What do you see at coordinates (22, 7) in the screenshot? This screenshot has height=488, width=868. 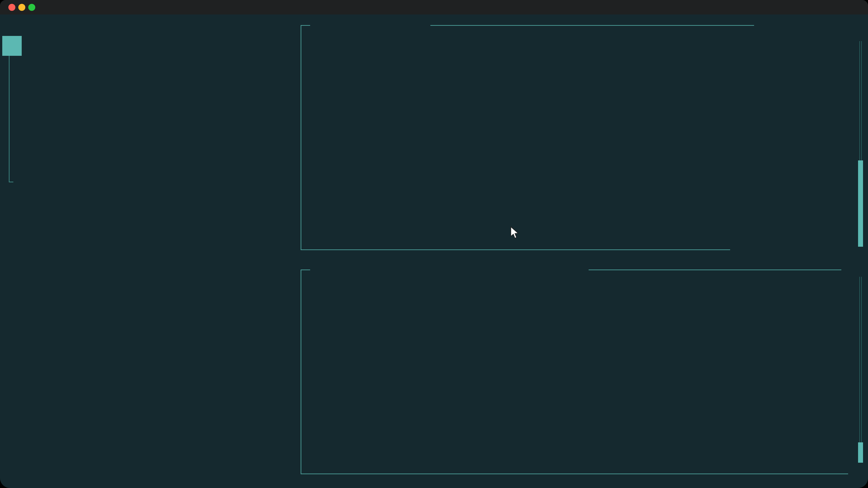 I see `minimize-button` at bounding box center [22, 7].